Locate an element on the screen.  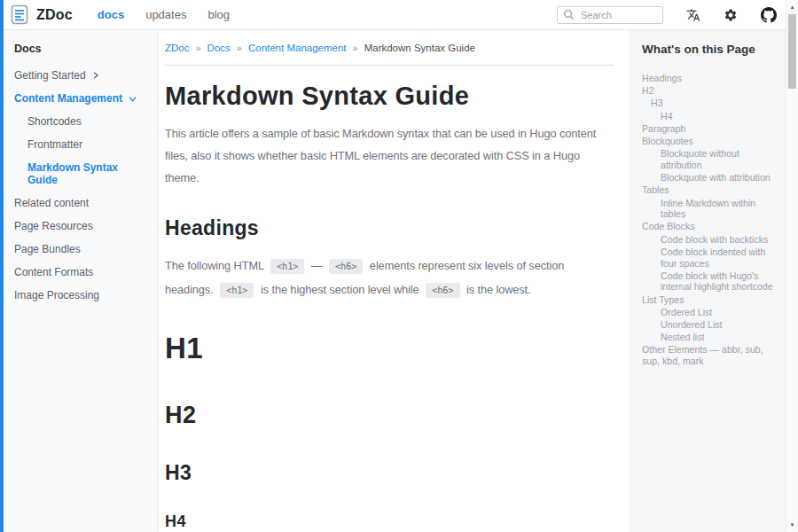
sidebar-item-page-bundles: Page Bundles is located at coordinates (82, 249).